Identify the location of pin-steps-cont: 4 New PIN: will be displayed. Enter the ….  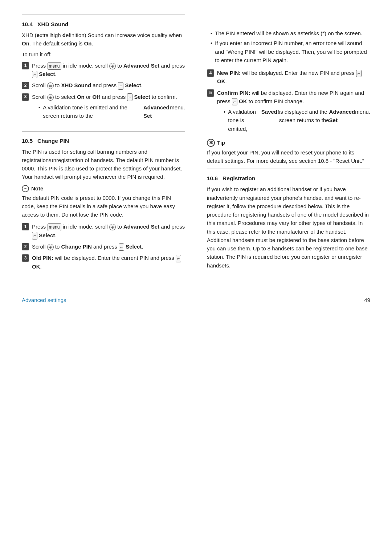
(289, 102).